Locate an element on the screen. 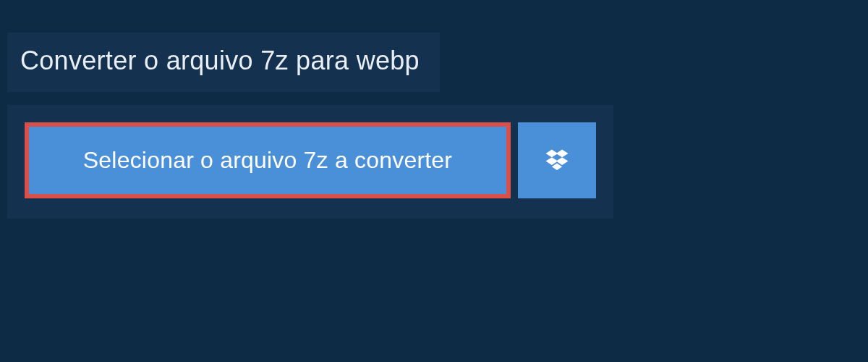 The image size is (868, 362). select-file-label: Selecionar o arquivo 7z a converter is located at coordinates (268, 161).